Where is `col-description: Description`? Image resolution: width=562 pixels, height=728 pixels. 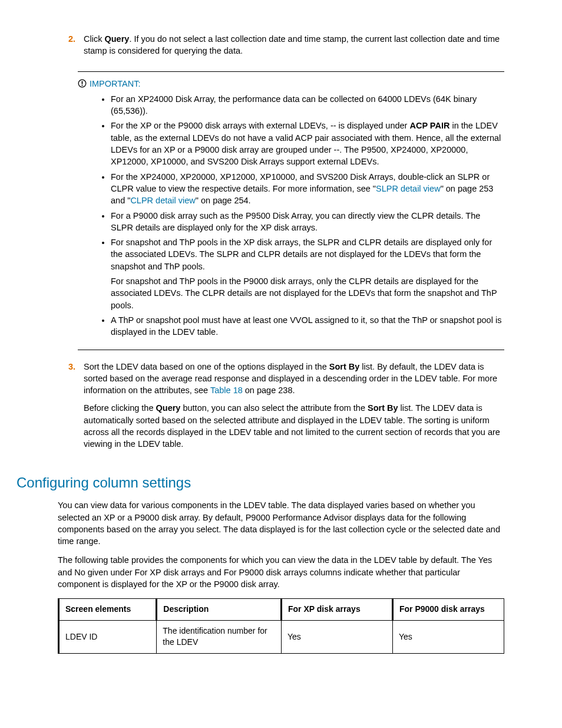
col-description: Description is located at coordinates (219, 610).